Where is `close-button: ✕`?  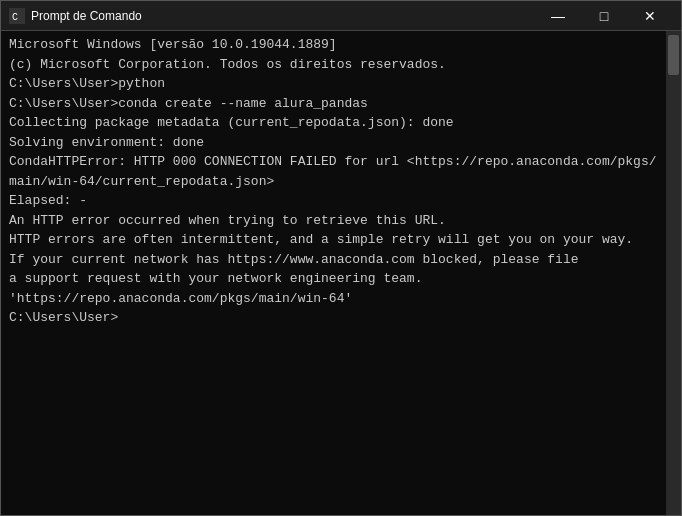 close-button: ✕ is located at coordinates (650, 16).